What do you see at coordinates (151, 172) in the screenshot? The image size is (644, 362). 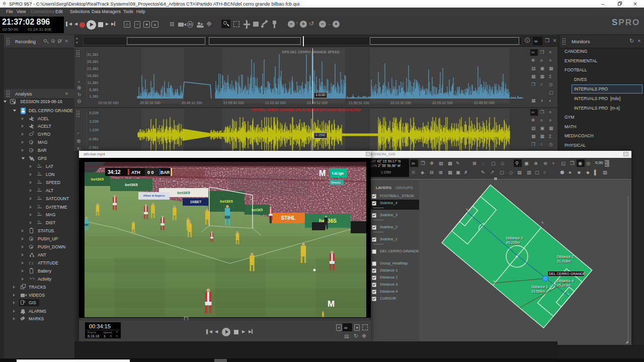 I see `svg-text: 0 0` at bounding box center [151, 172].